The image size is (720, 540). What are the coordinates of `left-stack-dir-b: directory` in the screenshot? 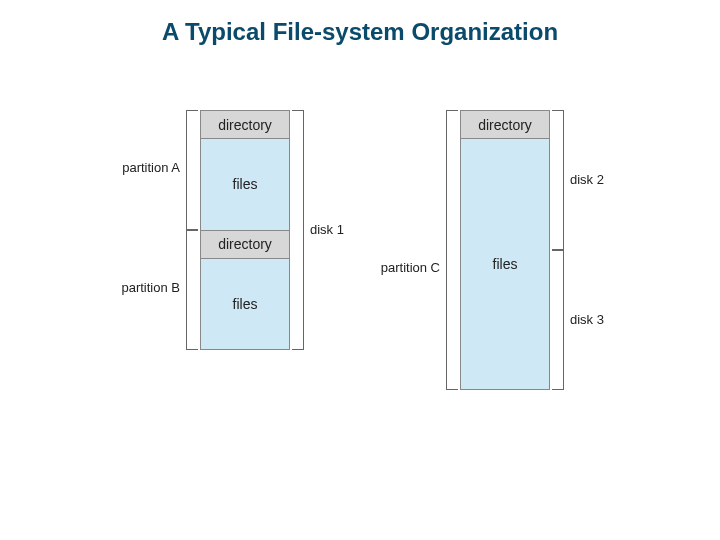 It's located at (245, 245).